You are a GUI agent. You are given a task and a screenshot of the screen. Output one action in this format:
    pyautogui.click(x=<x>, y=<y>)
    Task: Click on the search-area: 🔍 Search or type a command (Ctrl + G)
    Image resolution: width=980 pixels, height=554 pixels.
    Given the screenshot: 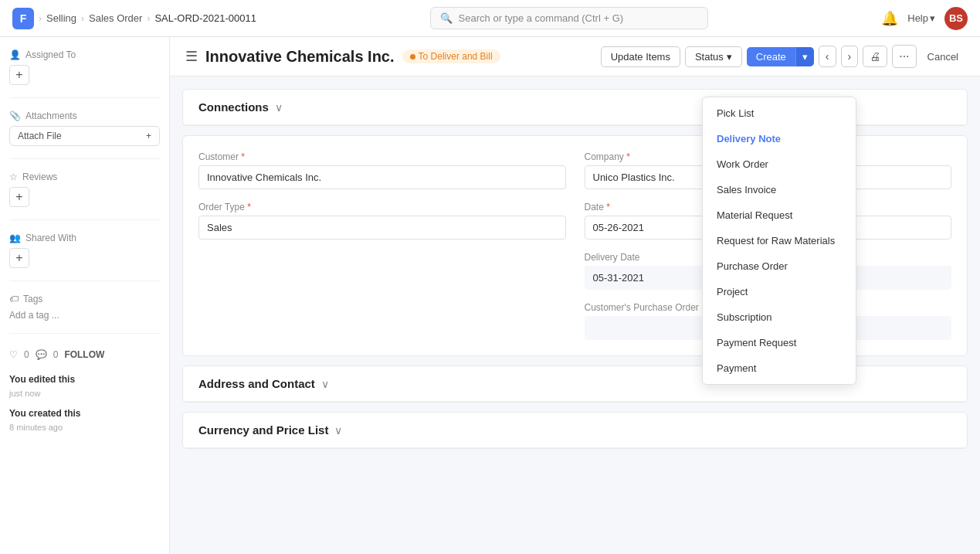 What is the action you would take?
    pyautogui.click(x=569, y=19)
    